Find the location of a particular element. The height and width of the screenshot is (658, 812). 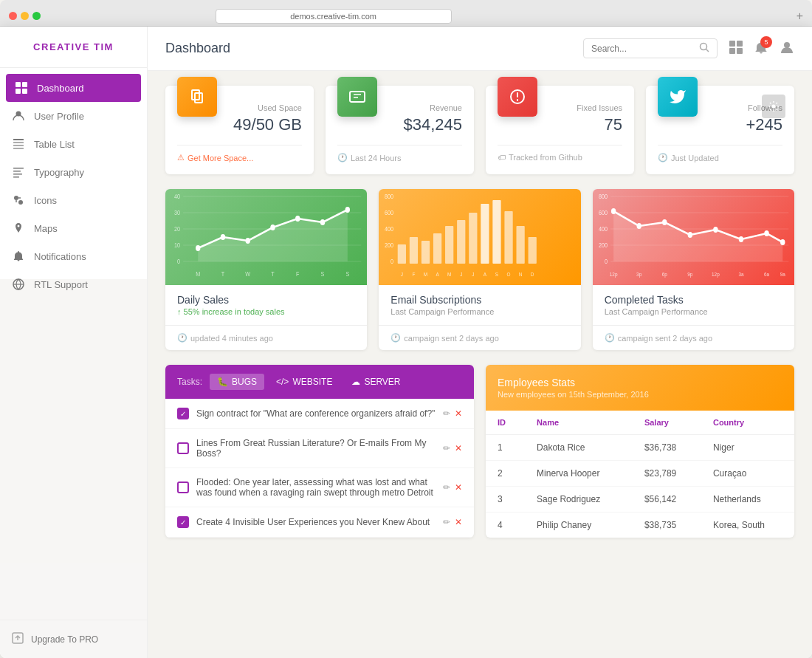

sidebar-item-table-list: Table List is located at coordinates (74, 144).